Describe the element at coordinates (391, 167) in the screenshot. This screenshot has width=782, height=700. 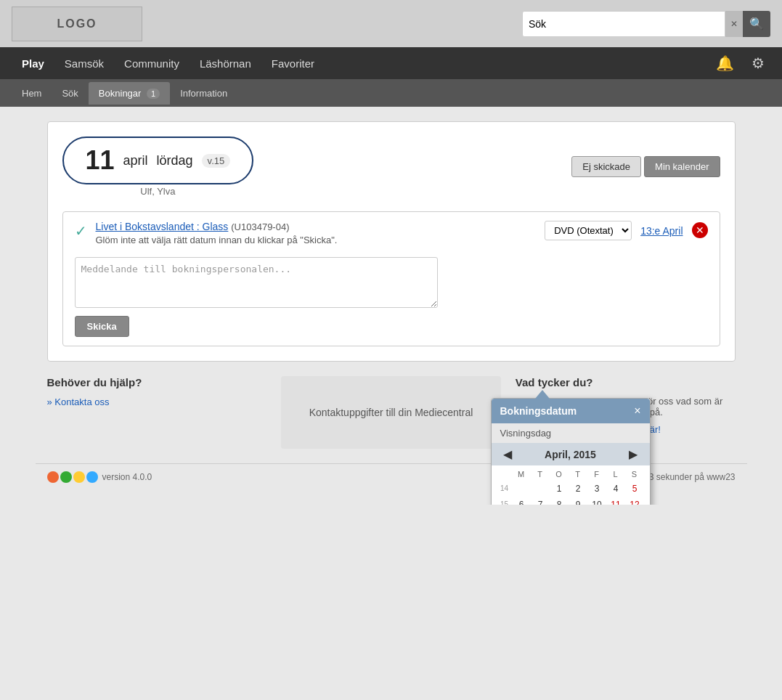
I see `date-display: 11 april lördag v.15 Ulf, Ylva Ej skicka…` at that location.